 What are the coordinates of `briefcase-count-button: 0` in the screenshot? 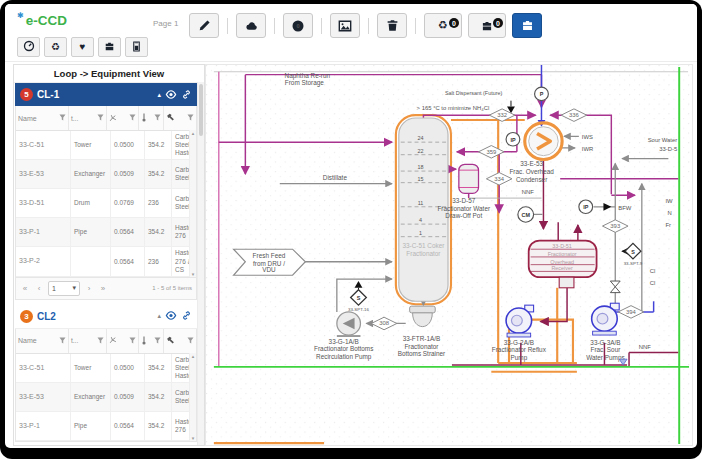 It's located at (487, 26).